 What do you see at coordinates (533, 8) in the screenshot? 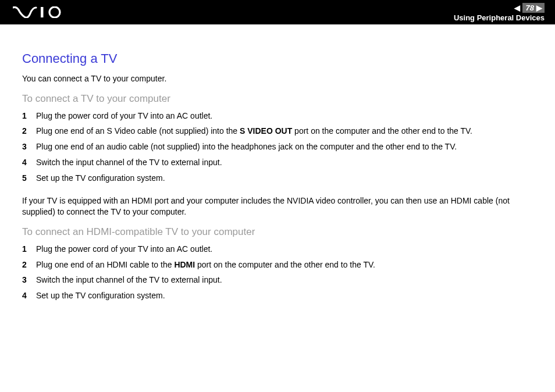
I see `page-number-box: 78 ▶` at bounding box center [533, 8].